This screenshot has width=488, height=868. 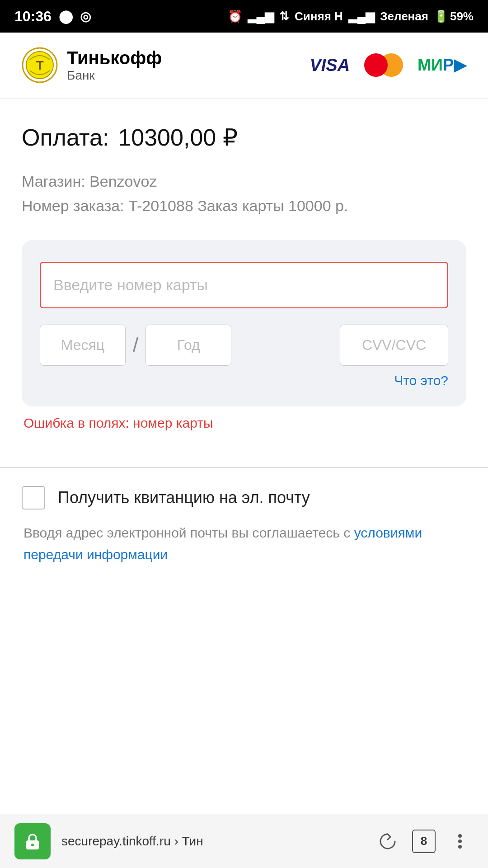 I want to click on receipt-label: Получить квитанцию на эл. почту, so click(x=184, y=498).